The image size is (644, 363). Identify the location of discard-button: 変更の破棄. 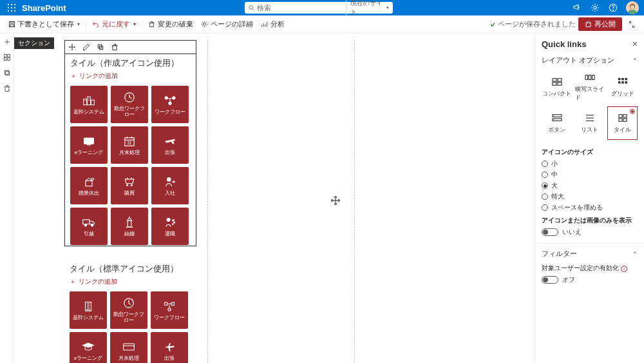
(171, 25).